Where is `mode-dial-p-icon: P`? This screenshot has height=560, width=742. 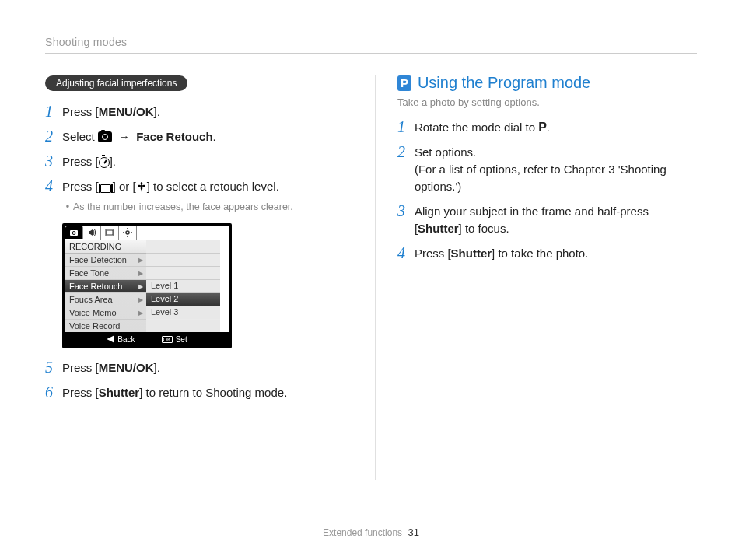
mode-dial-p-icon: P is located at coordinates (543, 128).